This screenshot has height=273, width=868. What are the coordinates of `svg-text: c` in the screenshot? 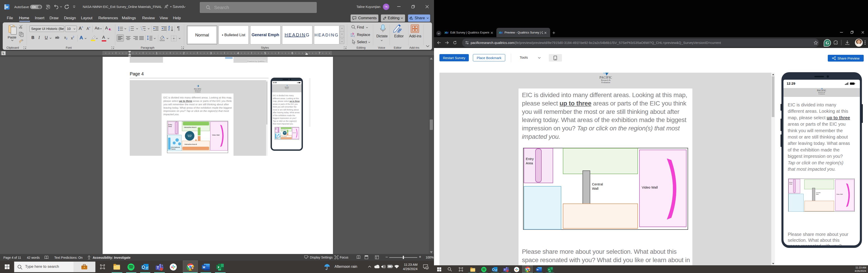 It's located at (354, 36).